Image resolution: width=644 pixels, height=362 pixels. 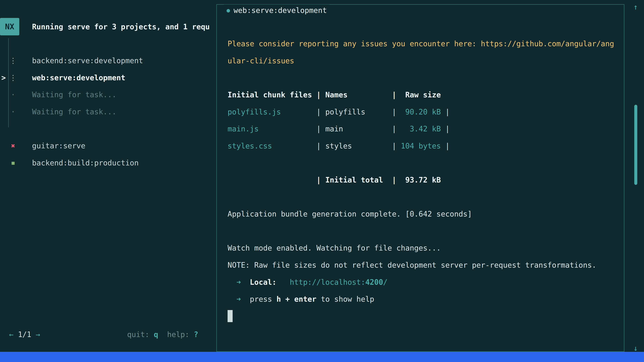 What do you see at coordinates (140, 335) in the screenshot?
I see `quit-hint-label: quit:` at bounding box center [140, 335].